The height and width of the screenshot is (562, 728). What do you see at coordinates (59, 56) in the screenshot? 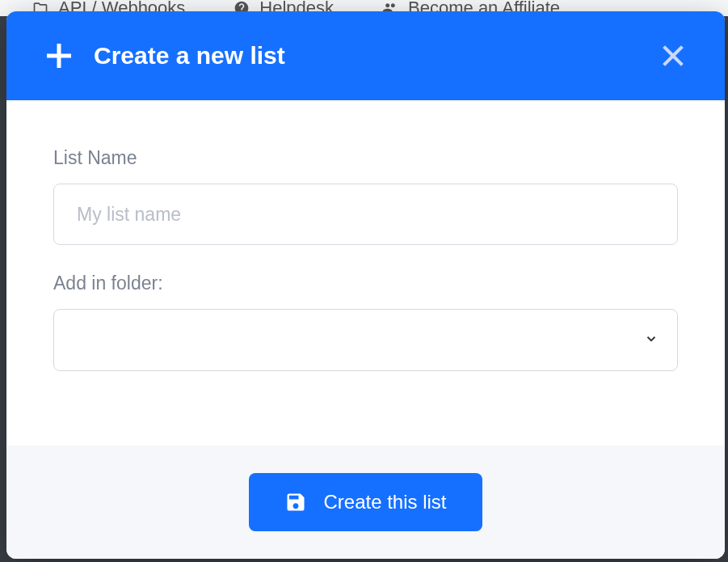
I see `plus-icon` at bounding box center [59, 56].